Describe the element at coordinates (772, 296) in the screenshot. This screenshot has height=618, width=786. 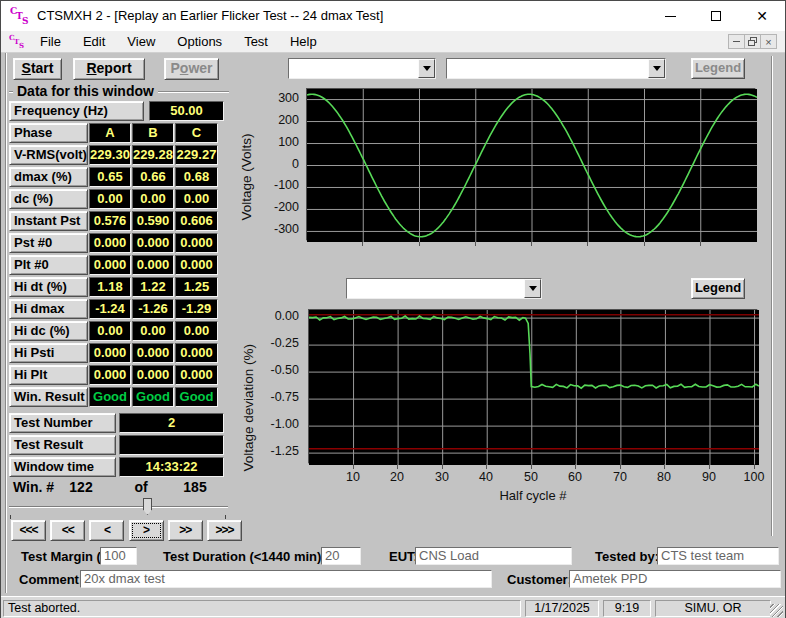
I see `chart-panel-edge` at that location.